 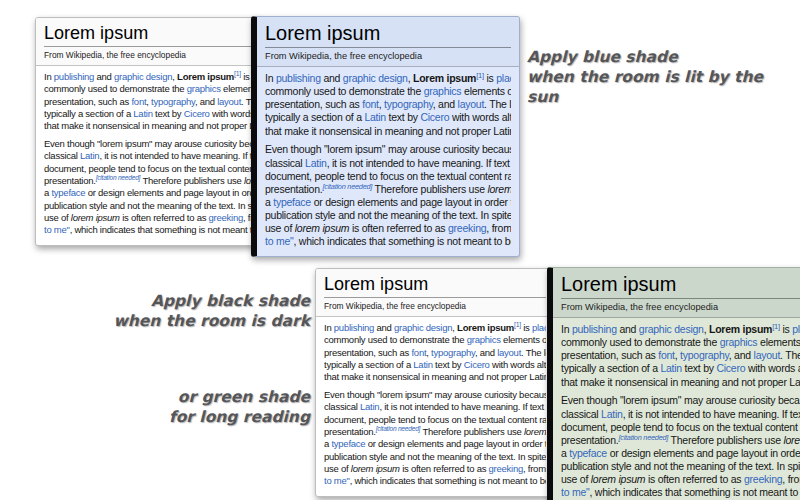 I want to click on text-run: In, so click(x=49, y=76).